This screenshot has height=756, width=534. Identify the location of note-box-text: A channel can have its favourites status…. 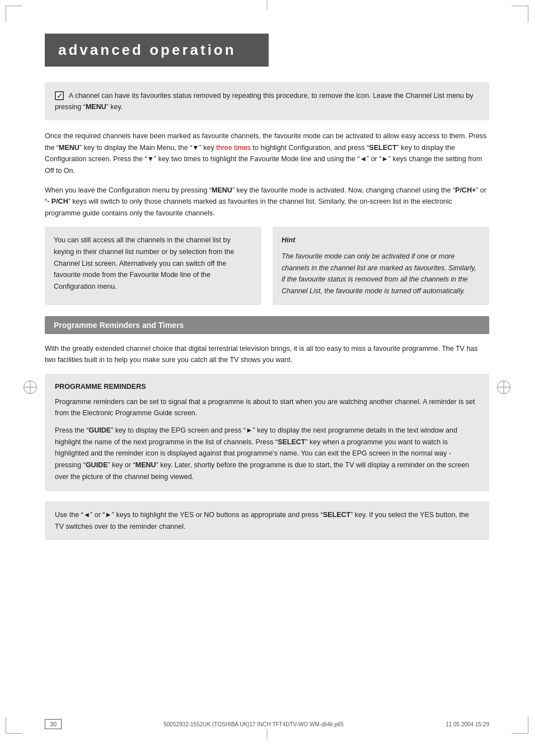
(264, 101).